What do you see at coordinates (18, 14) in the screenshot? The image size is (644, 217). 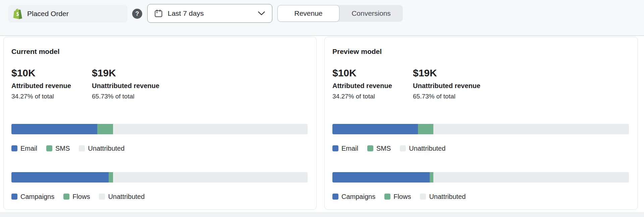 I see `shopify-icon` at bounding box center [18, 14].